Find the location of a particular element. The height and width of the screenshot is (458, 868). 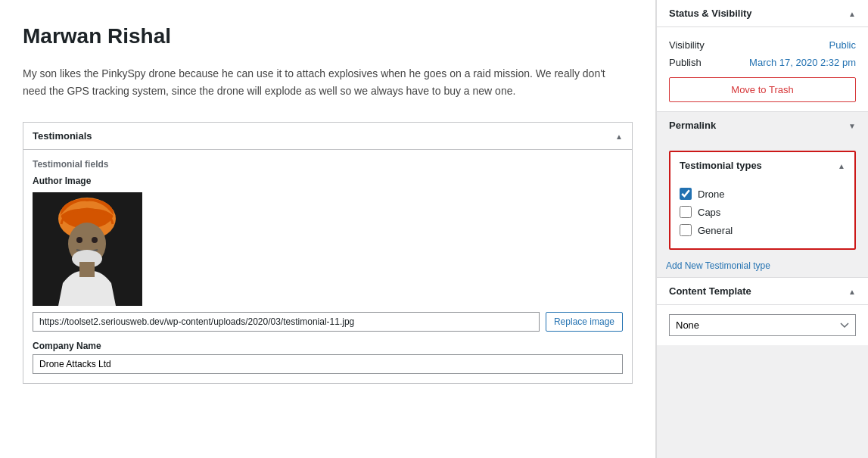

testimonial-types-content: Drone Caps General is located at coordinates (763, 213).